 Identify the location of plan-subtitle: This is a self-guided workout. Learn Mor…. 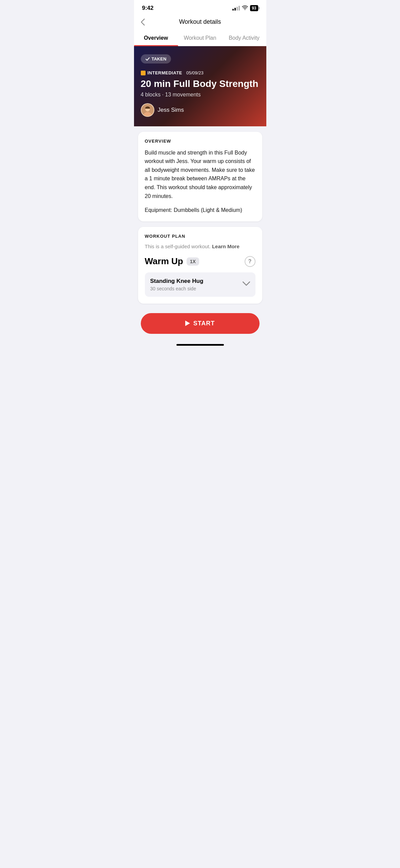
(200, 247).